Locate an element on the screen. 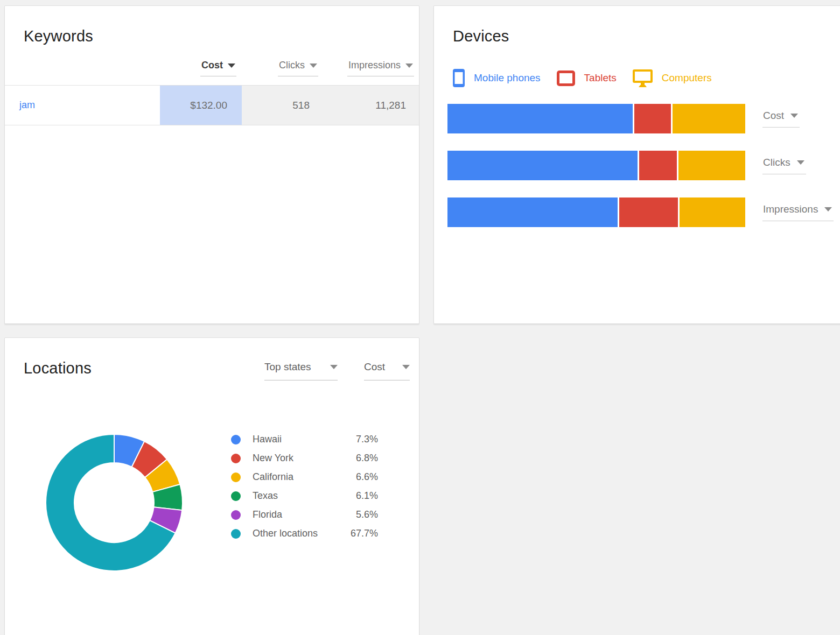 The height and width of the screenshot is (635, 840). impressions-column-label: Impressions is located at coordinates (375, 66).